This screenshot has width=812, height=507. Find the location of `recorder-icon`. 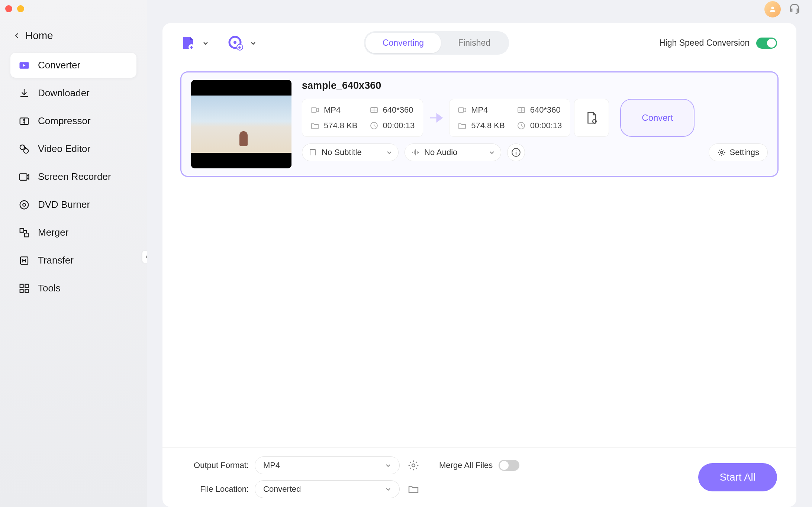

recorder-icon is located at coordinates (24, 177).